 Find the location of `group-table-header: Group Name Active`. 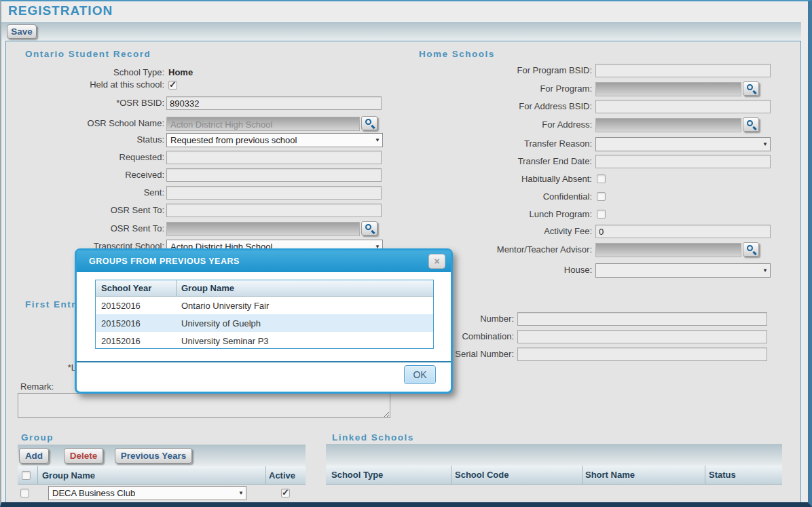

group-table-header: Group Name Active is located at coordinates (162, 475).